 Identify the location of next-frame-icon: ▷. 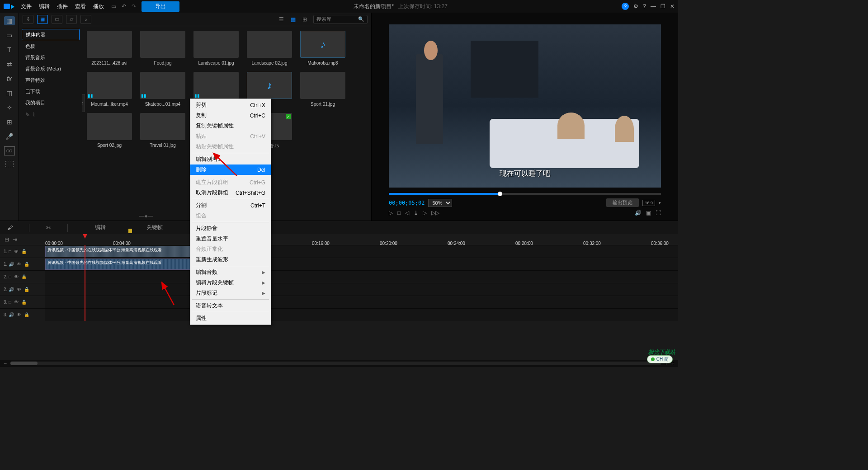
(425, 213).